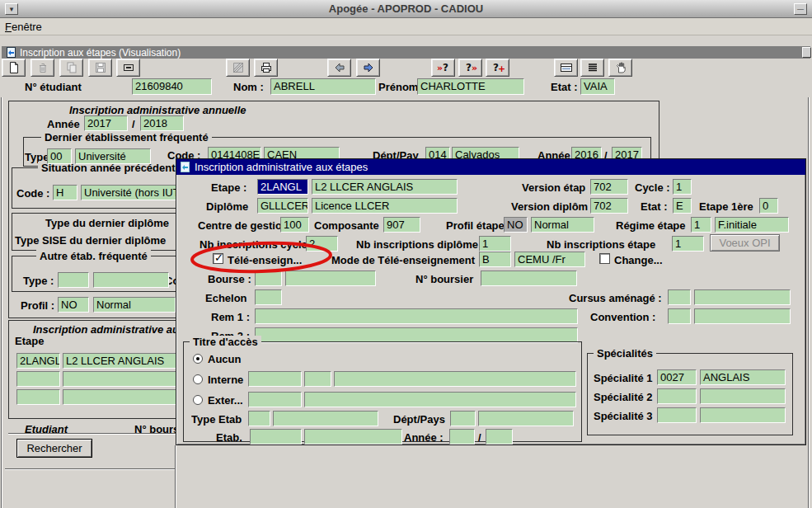  Describe the element at coordinates (275, 437) in the screenshot. I see `etab-code-field` at that location.